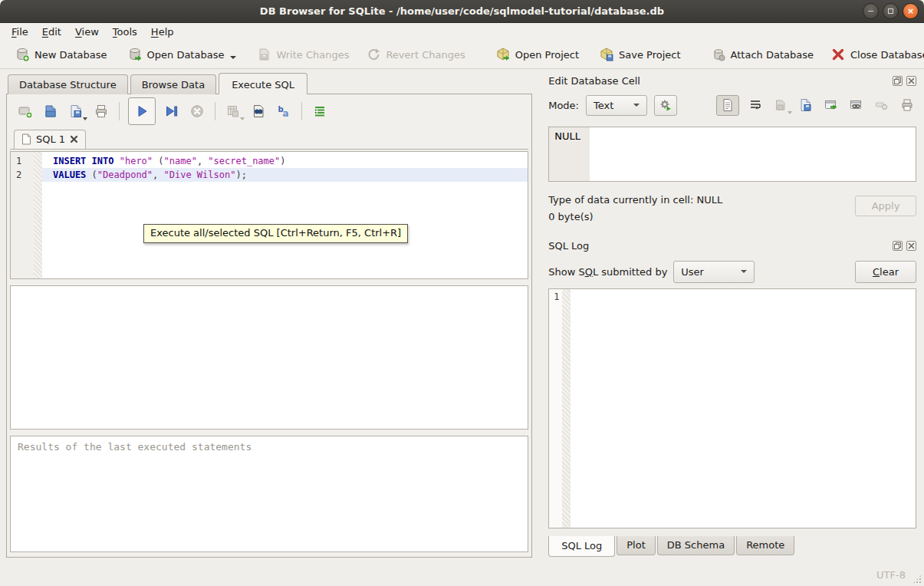 The width and height of the screenshot is (924, 586). What do you see at coordinates (462, 575) in the screenshot?
I see `statusbar: UTF-8` at bounding box center [462, 575].